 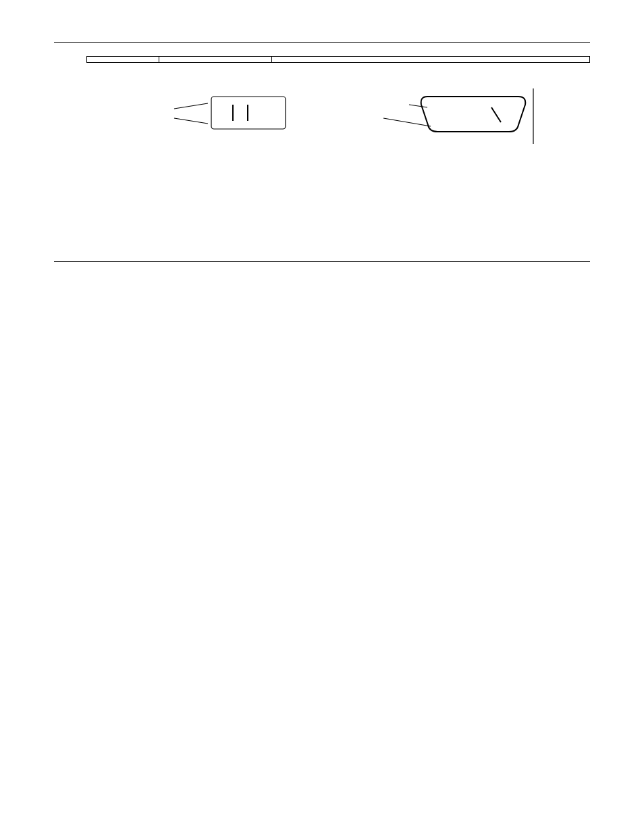 I want to click on th-pin, so click(x=123, y=59).